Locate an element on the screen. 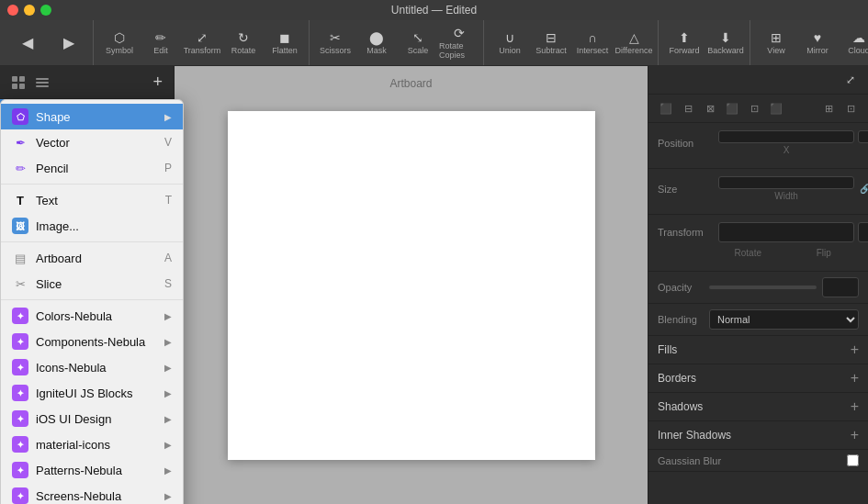  mirror-icon: ♥ is located at coordinates (817, 38).